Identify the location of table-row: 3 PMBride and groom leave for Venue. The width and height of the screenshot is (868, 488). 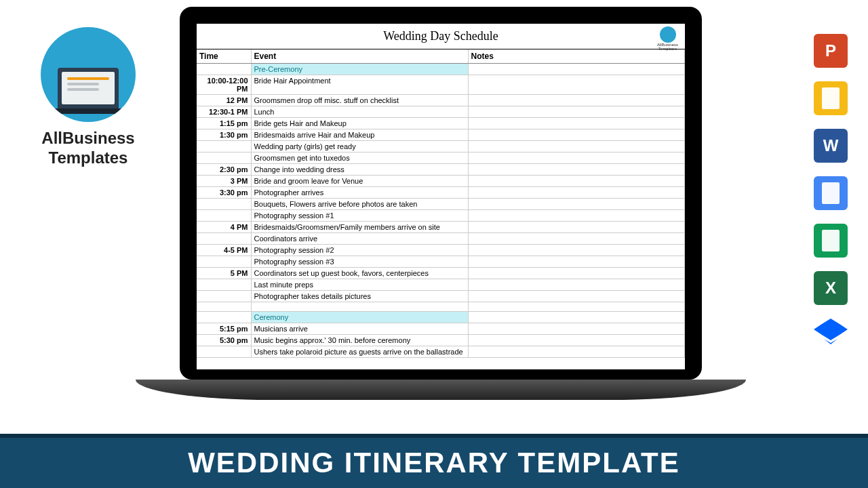
(441, 182).